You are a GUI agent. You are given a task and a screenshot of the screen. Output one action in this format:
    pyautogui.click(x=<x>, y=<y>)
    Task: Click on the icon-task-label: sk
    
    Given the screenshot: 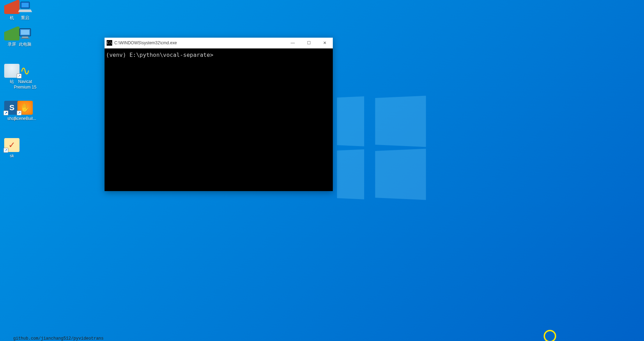 What is the action you would take?
    pyautogui.click(x=12, y=156)
    